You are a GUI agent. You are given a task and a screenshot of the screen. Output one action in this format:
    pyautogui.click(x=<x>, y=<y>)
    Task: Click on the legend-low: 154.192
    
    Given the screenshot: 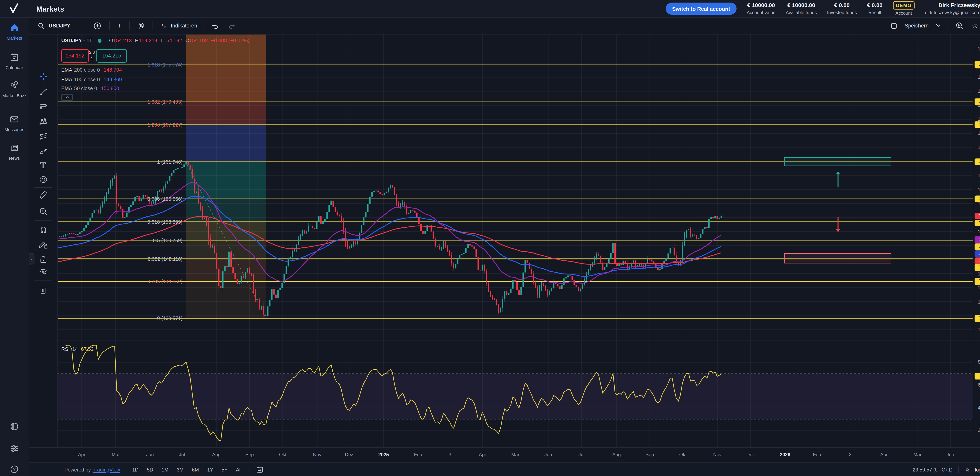 What is the action you would take?
    pyautogui.click(x=173, y=40)
    